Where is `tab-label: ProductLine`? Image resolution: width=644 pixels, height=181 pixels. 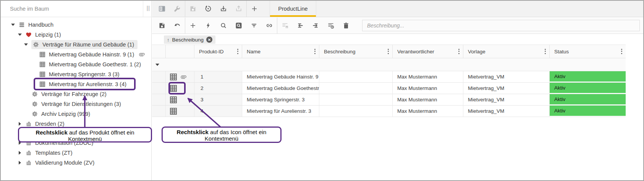
tab-label: ProductLine is located at coordinates (293, 9).